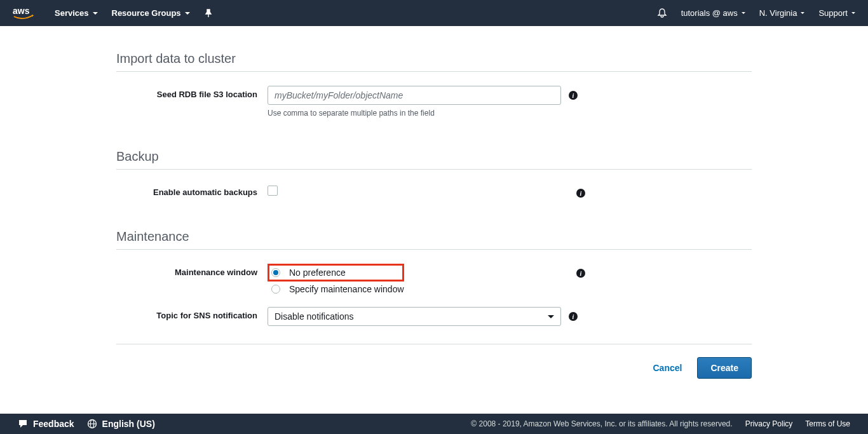 The height and width of the screenshot is (434, 868). What do you see at coordinates (273, 191) in the screenshot?
I see `enable-backups-checkbox` at bounding box center [273, 191].